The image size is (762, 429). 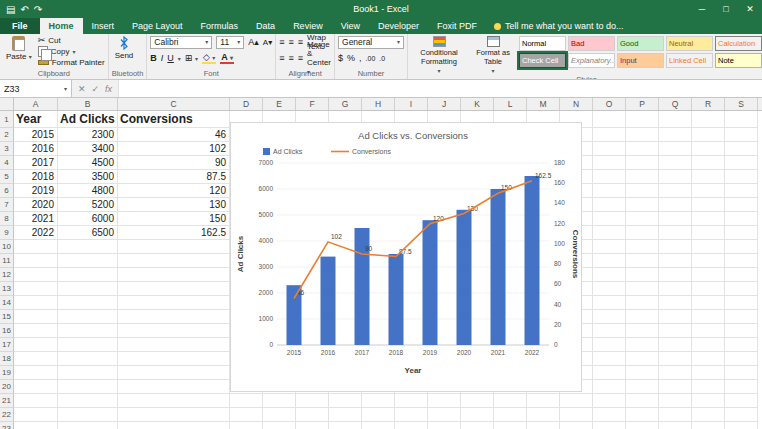 I want to click on cell-Q23, so click(x=676, y=426).